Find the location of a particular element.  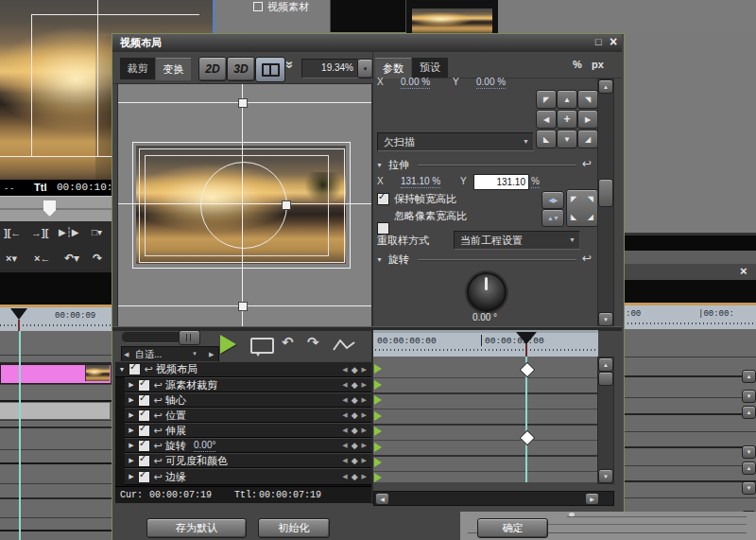

keyframe-v-scrollbar: ▲ ▼ is located at coordinates (606, 420).